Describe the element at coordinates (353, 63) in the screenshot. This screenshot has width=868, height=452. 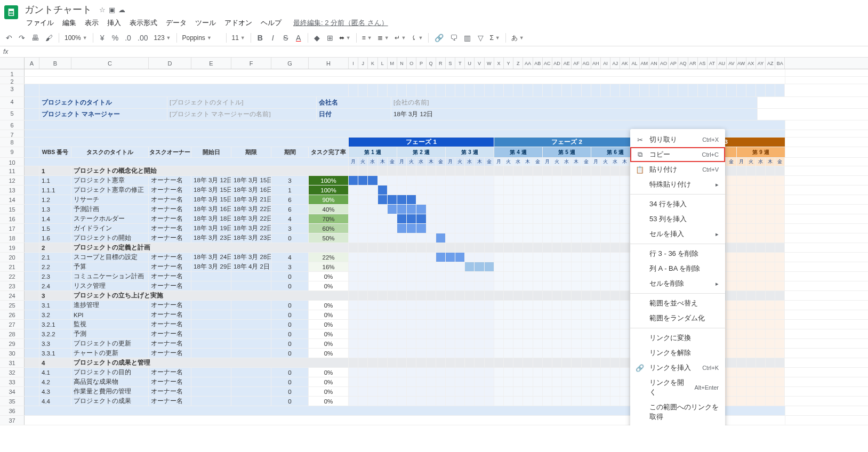
I see `column-header: I` at that location.